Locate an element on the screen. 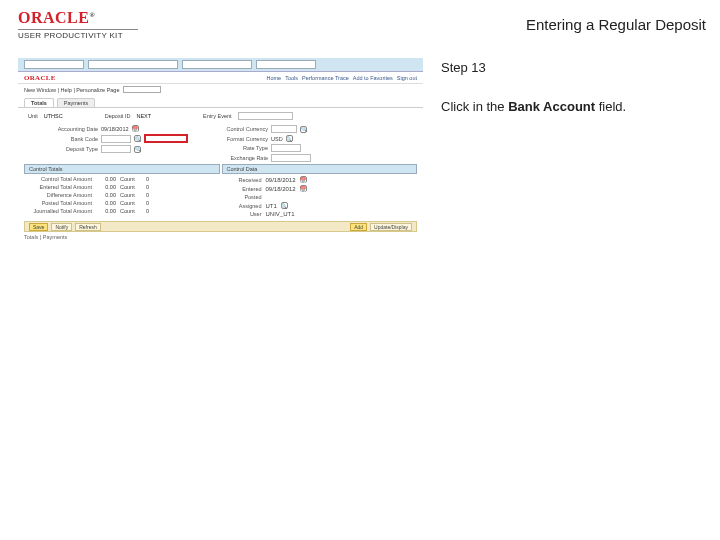  control-currency-input is located at coordinates (284, 129).